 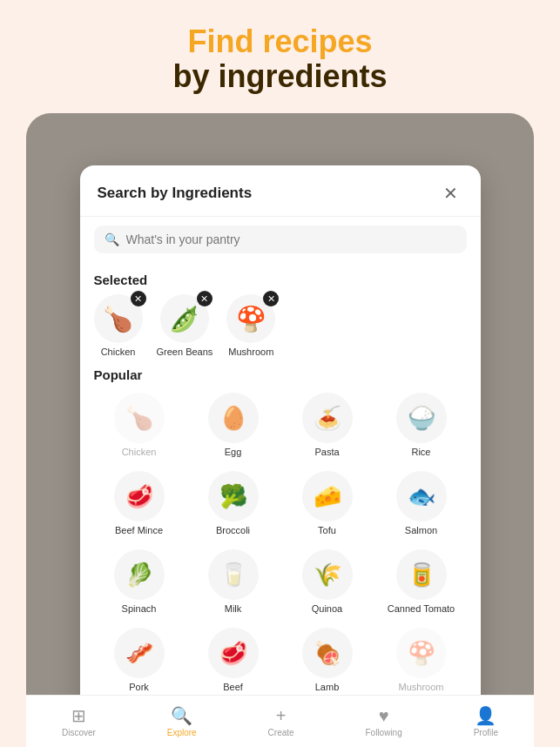 I want to click on ingredient-image: 🍄 ✕, so click(x=251, y=319).